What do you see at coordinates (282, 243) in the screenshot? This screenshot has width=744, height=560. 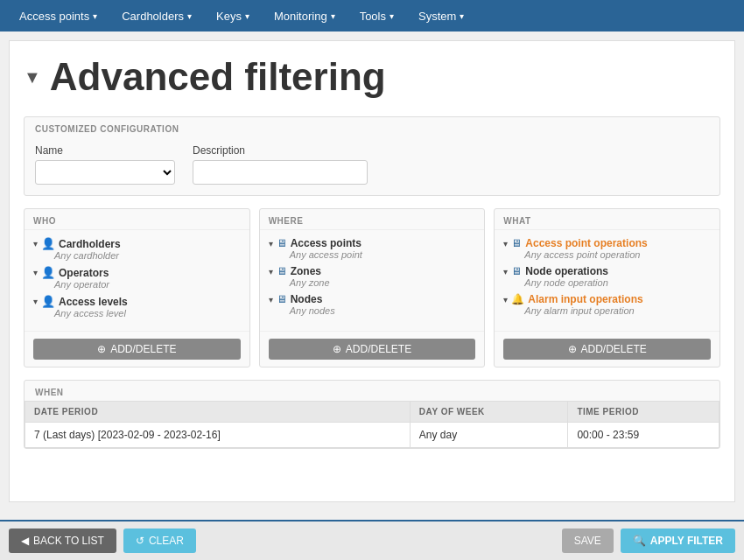 I see `access-points-icon: 🖥` at bounding box center [282, 243].